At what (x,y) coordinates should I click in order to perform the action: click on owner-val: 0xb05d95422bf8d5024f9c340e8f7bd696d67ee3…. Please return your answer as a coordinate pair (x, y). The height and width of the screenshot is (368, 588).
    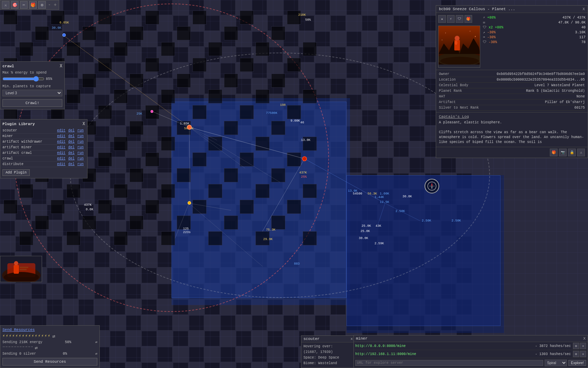
    Looking at the image, I should click on (541, 74).